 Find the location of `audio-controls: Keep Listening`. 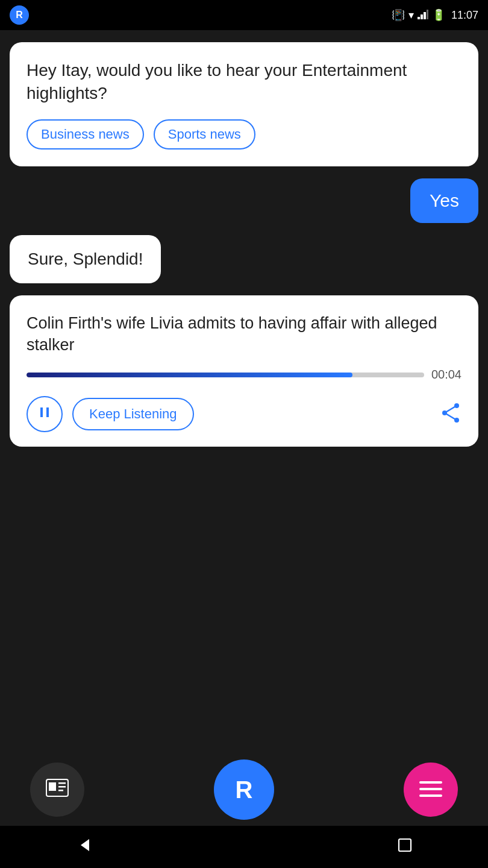

audio-controls: Keep Listening is located at coordinates (244, 414).